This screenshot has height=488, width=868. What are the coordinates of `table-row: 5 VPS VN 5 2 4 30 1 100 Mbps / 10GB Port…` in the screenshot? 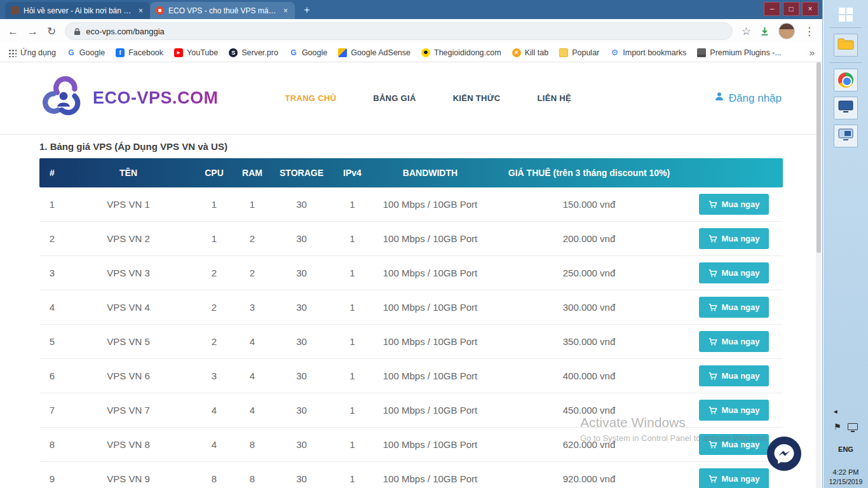 It's located at (411, 342).